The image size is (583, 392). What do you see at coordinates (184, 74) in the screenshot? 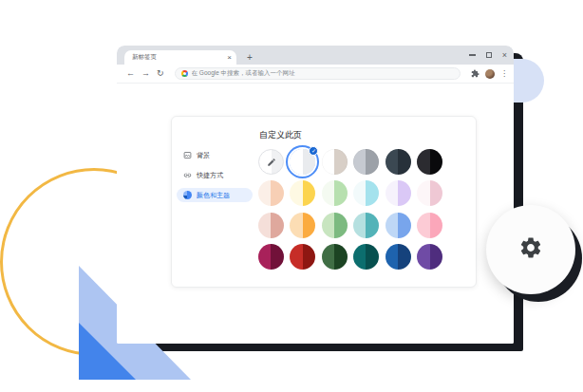
I see `google-logo-icon` at bounding box center [184, 74].